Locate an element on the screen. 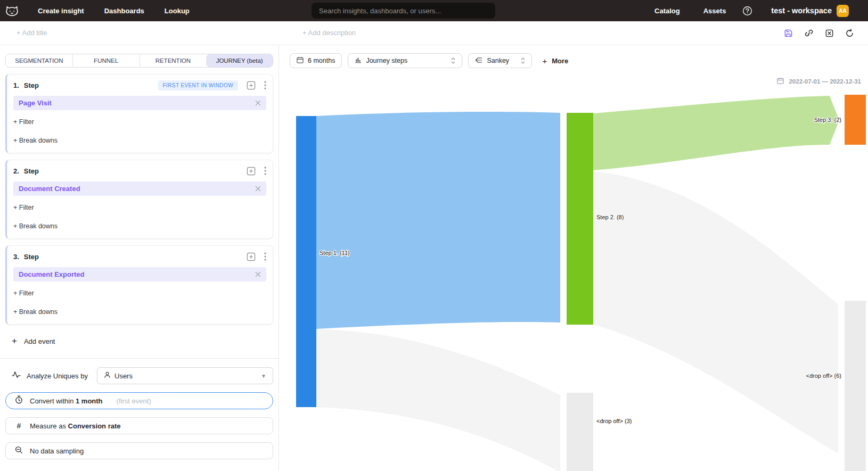  label-step3: Step 3. (2) is located at coordinates (828, 120).